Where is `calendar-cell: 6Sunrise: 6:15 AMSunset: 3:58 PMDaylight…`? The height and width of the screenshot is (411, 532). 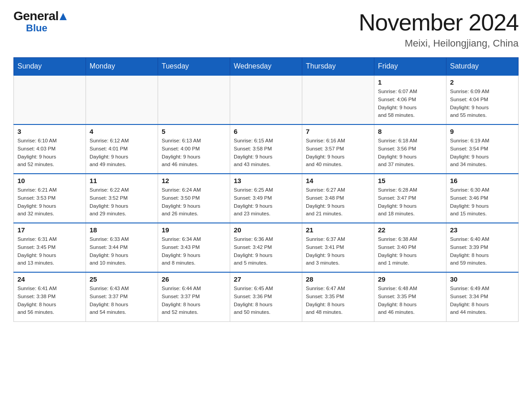 calendar-cell: 6Sunrise: 6:15 AMSunset: 3:58 PMDaylight… is located at coordinates (266, 149).